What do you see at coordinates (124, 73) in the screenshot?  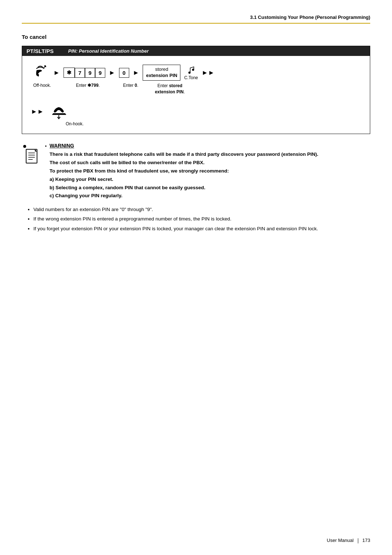 I see `key-0: 0` at bounding box center [124, 73].